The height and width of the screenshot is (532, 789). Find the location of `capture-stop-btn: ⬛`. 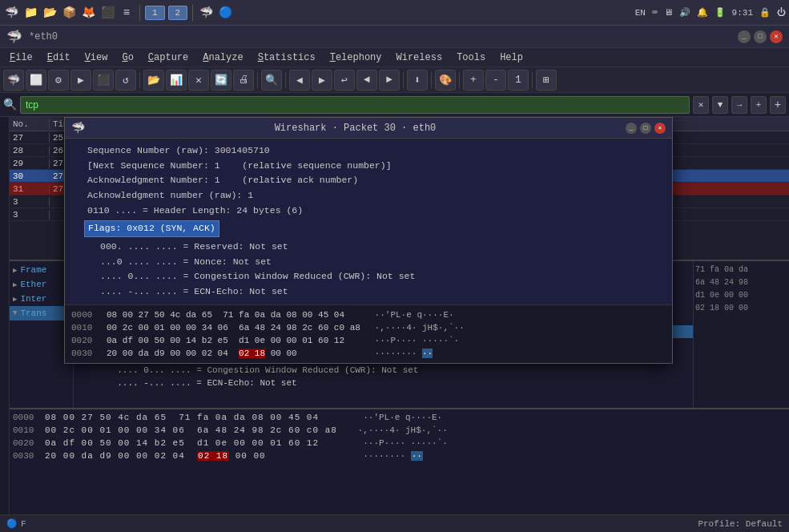

capture-stop-btn: ⬛ is located at coordinates (103, 80).